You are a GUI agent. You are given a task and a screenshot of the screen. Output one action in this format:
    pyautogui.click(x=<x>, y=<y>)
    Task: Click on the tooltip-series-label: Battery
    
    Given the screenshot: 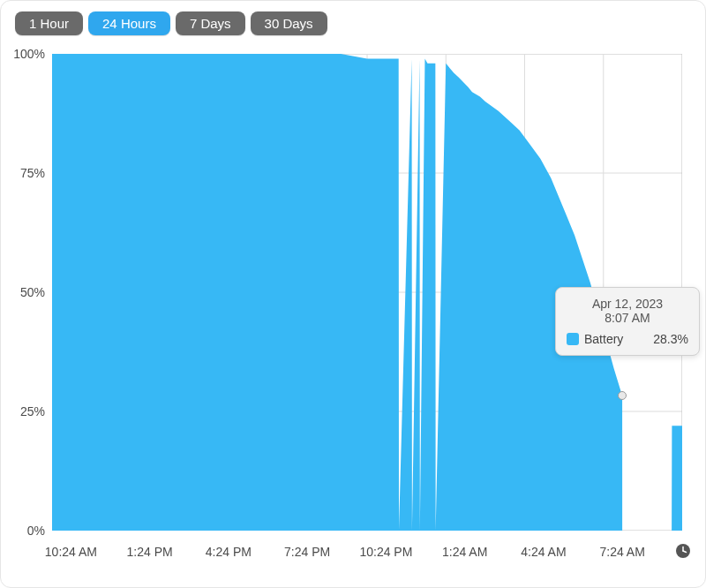 What is the action you would take?
    pyautogui.click(x=616, y=339)
    